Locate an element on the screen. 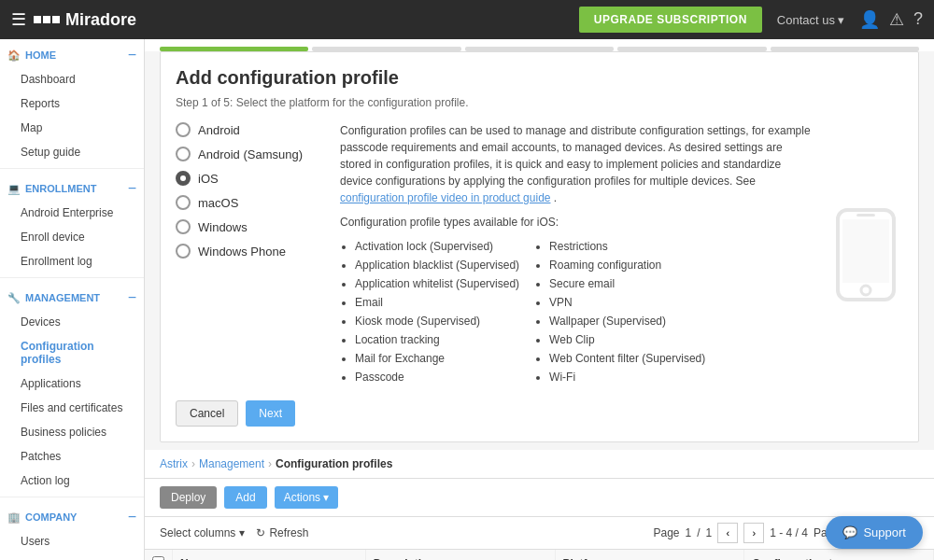 This screenshot has width=934, height=560. platform-ios: iOS is located at coordinates (250, 178).